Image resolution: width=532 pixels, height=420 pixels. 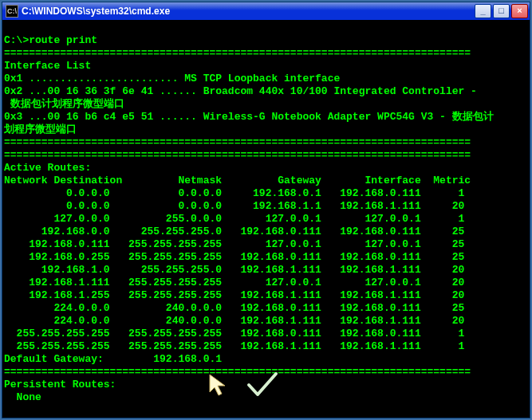 What do you see at coordinates (64, 104) in the screenshot?
I see `interface-entry: 数据包计划程序微型端口` at bounding box center [64, 104].